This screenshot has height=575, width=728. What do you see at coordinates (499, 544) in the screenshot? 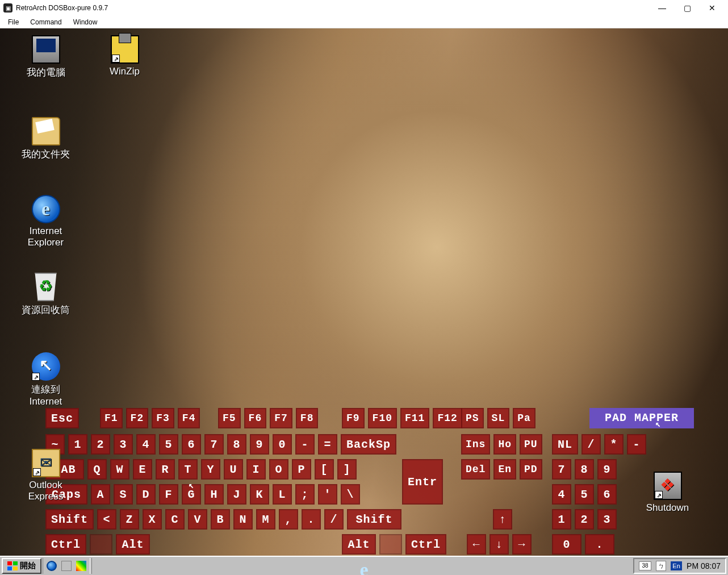
I see `key-: ↓` at bounding box center [499, 544].